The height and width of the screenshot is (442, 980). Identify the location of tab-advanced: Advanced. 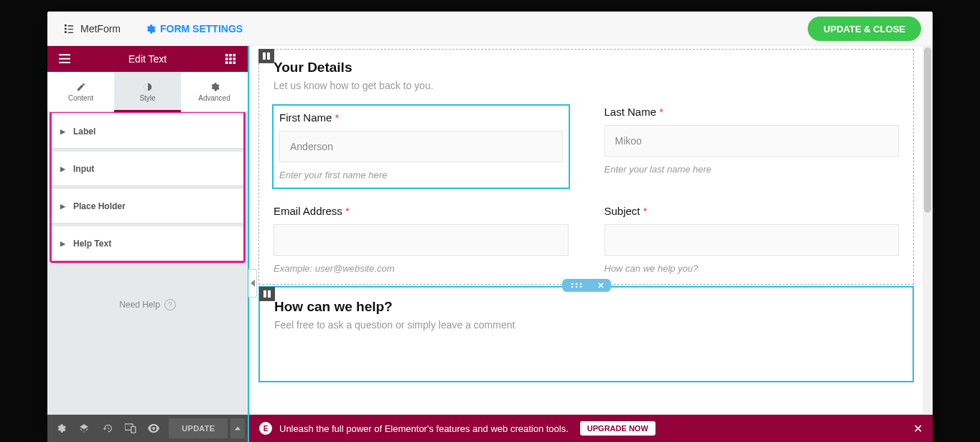
(214, 92).